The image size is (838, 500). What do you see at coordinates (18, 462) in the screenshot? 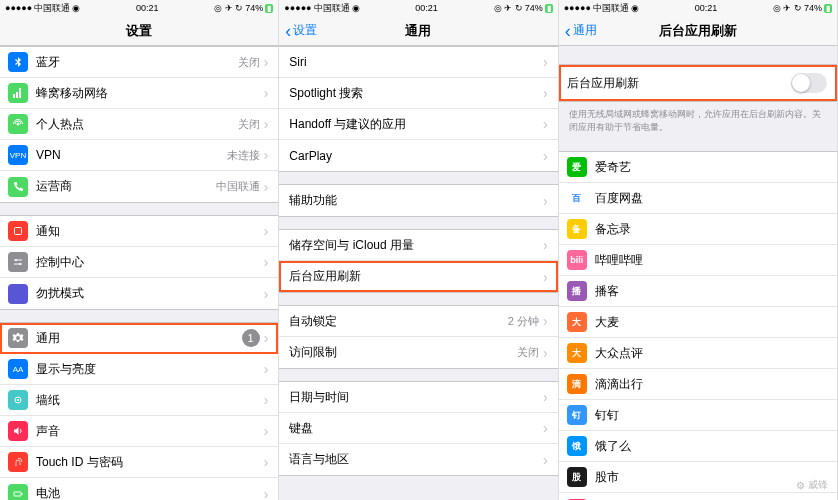
I see `touchid-icon` at bounding box center [18, 462].